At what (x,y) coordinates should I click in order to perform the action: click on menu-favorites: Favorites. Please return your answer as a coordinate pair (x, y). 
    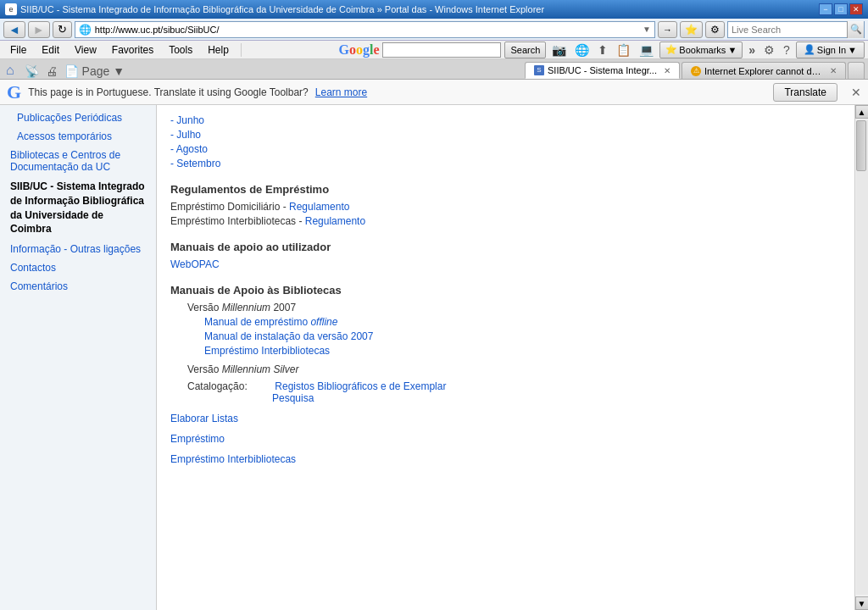
    Looking at the image, I should click on (132, 50).